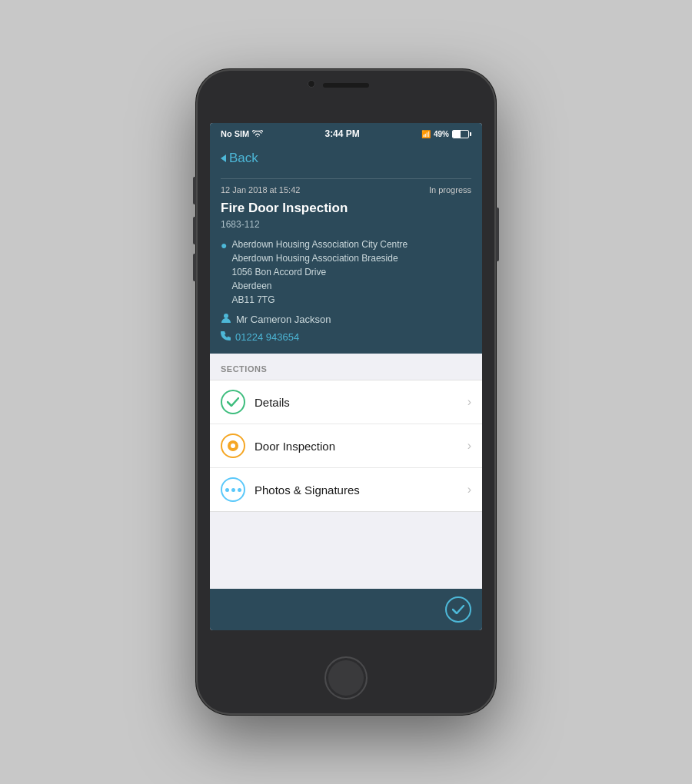 This screenshot has width=692, height=784. What do you see at coordinates (446, 134) in the screenshot?
I see `status-right: 📶 49%` at bounding box center [446, 134].